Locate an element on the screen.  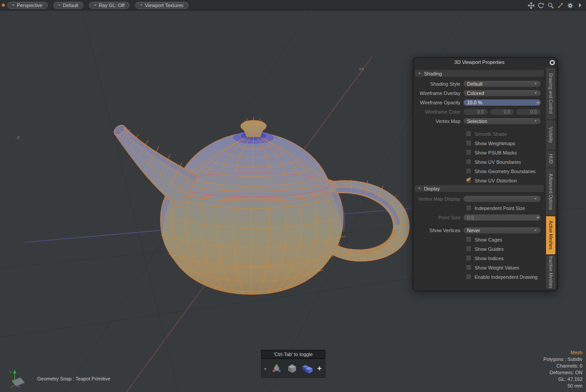
wireframe-overlay-label: Wireframe Overlay is located at coordinates (438, 93).